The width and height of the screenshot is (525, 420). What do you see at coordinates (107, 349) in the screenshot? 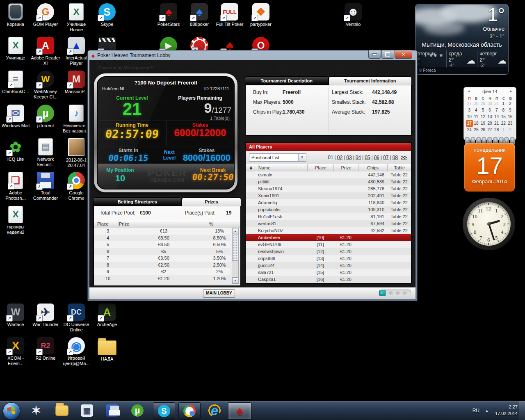
I see `desktop-icon-нада: НАДА` at bounding box center [107, 349].